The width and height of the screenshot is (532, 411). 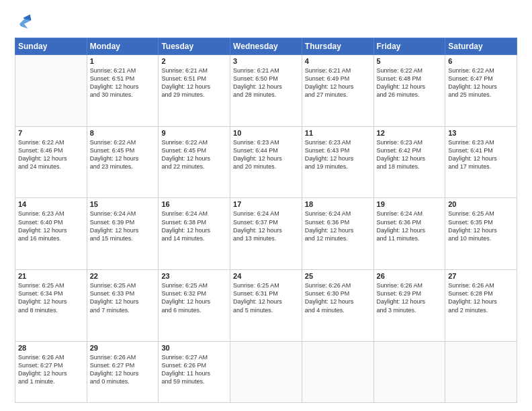 What do you see at coordinates (123, 276) in the screenshot?
I see `day-number: 22` at bounding box center [123, 276].